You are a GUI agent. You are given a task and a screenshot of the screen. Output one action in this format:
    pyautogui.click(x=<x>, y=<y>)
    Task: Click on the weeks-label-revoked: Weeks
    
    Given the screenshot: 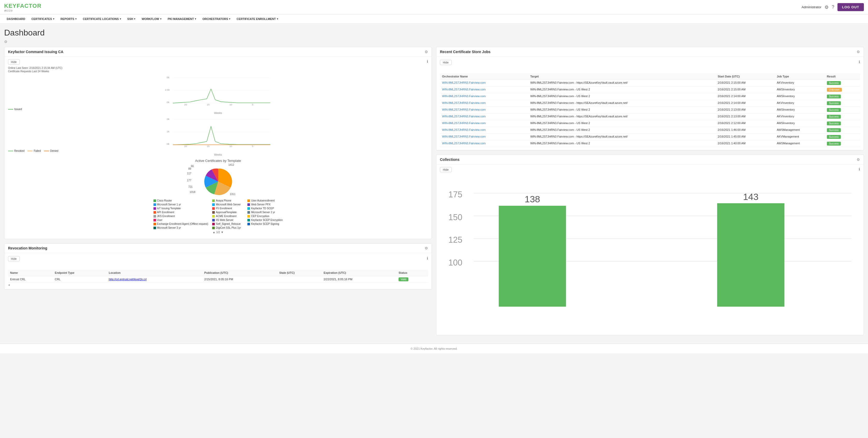 What is the action you would take?
    pyautogui.click(x=218, y=155)
    